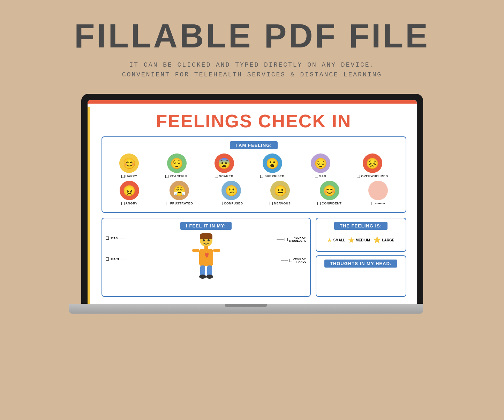 The height and width of the screenshot is (420, 504). I want to click on arms-checkbox, so click(291, 260).